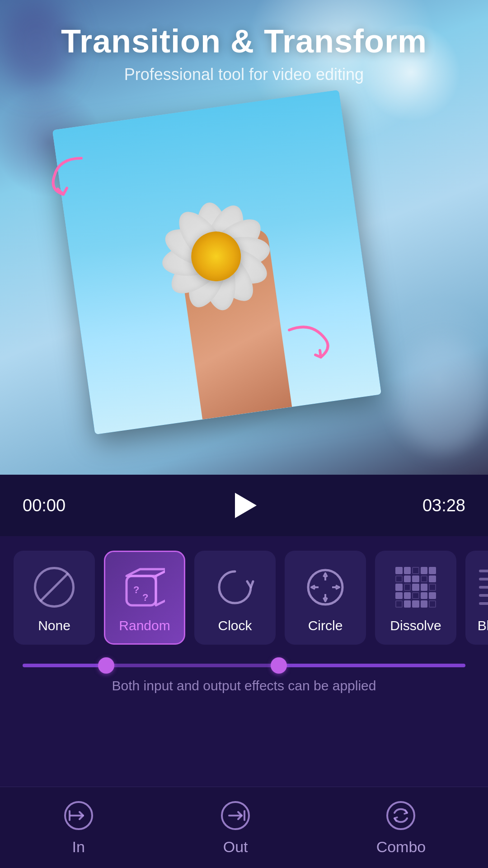 The height and width of the screenshot is (868, 488). I want to click on clock-icon, so click(235, 587).